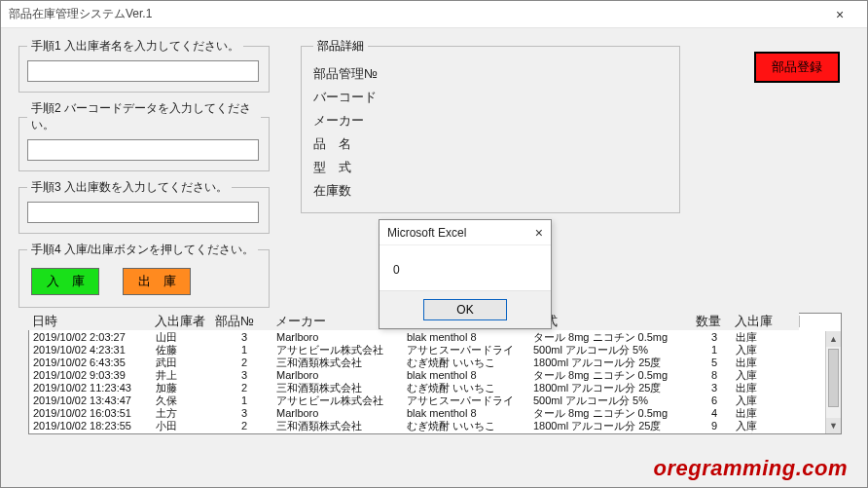 Image resolution: width=868 pixels, height=488 pixels. What do you see at coordinates (465, 268) in the screenshot?
I see `msgbox-body: 0` at bounding box center [465, 268].